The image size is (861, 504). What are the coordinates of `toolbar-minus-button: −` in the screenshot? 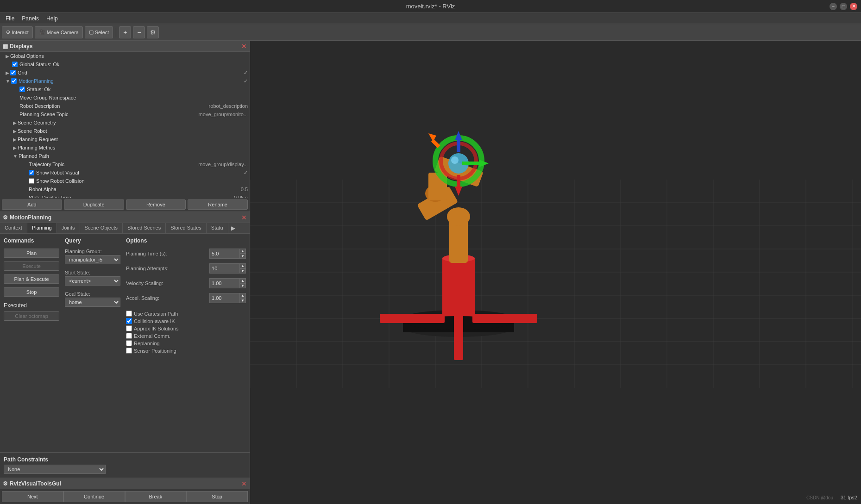 It's located at (139, 32).